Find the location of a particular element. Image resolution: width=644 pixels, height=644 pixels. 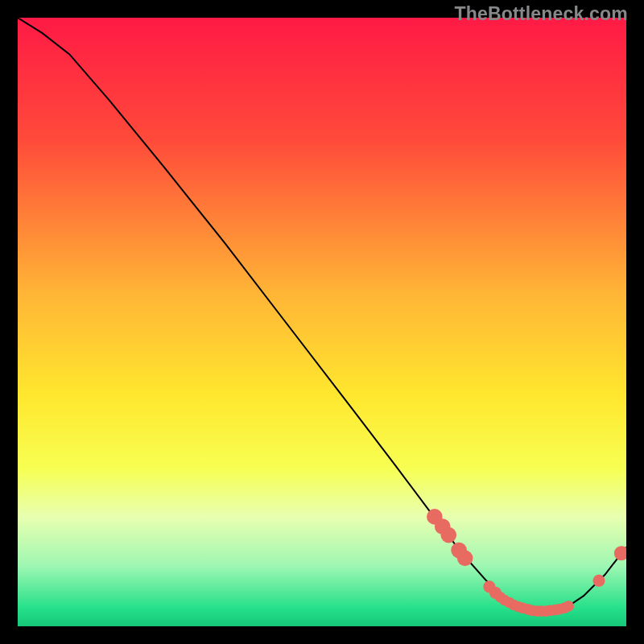

watermark-text: TheBottleneck.com is located at coordinates (541, 14).